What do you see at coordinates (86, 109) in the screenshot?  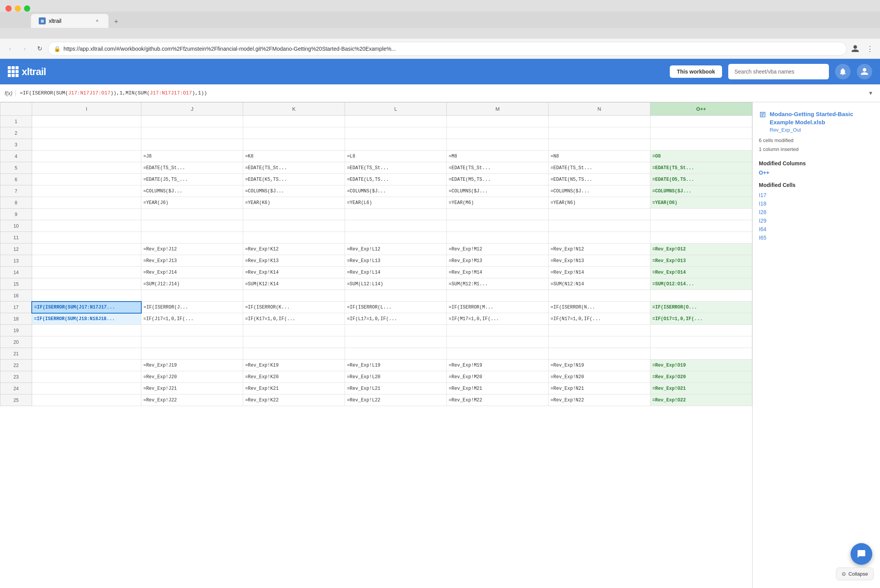 I see `col-header-I: I` at bounding box center [86, 109].